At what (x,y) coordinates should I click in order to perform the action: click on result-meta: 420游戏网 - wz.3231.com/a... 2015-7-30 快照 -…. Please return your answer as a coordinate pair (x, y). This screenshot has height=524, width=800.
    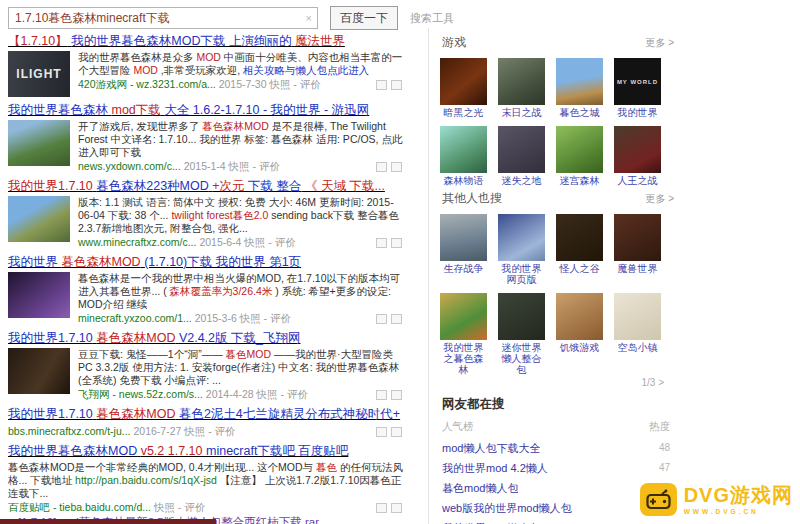
    Looking at the image, I should click on (242, 84).